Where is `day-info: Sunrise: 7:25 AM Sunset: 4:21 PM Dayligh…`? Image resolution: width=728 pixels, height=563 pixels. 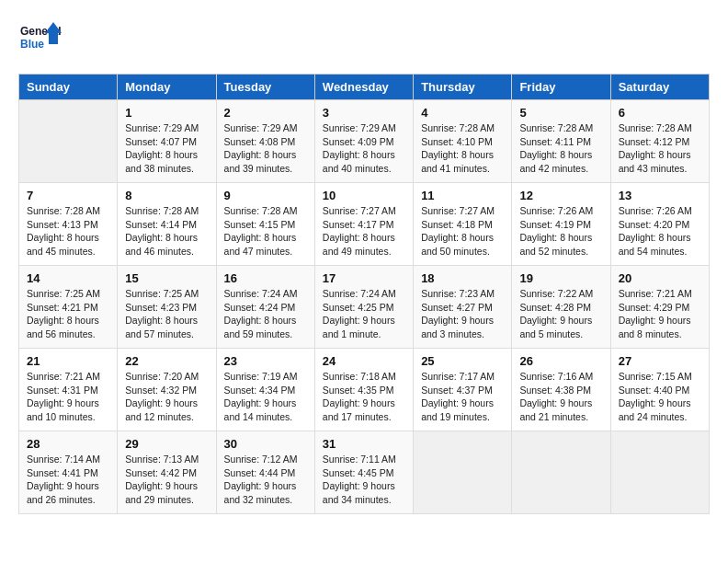
day-info: Sunrise: 7:25 AM Sunset: 4:21 PM Dayligh… is located at coordinates (68, 315).